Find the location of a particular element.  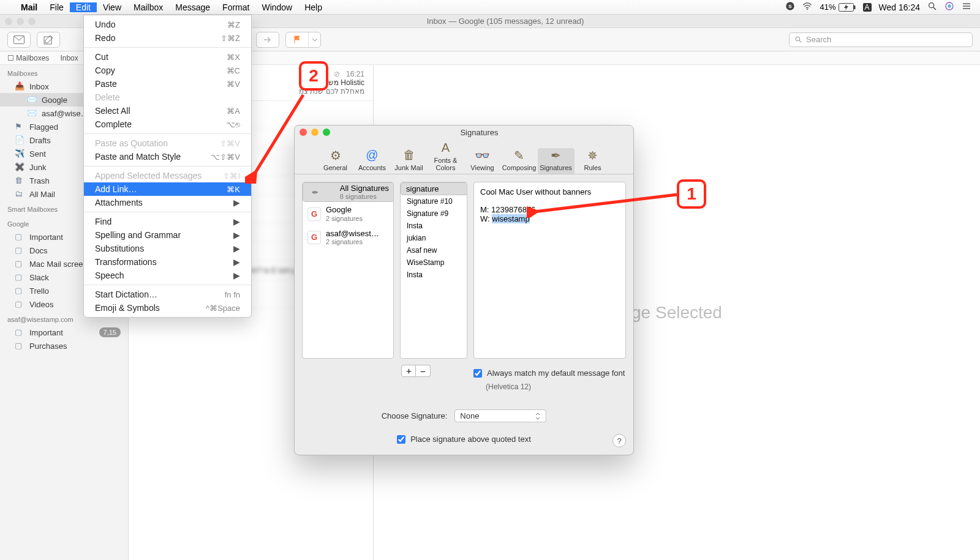

account-name: All Signatures is located at coordinates (364, 189).